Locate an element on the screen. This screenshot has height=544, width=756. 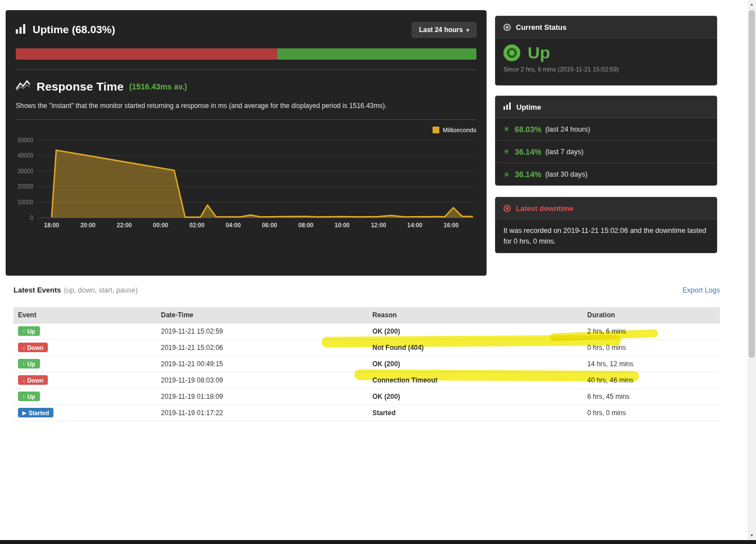
export-logs-link: Export Logs is located at coordinates (701, 290).